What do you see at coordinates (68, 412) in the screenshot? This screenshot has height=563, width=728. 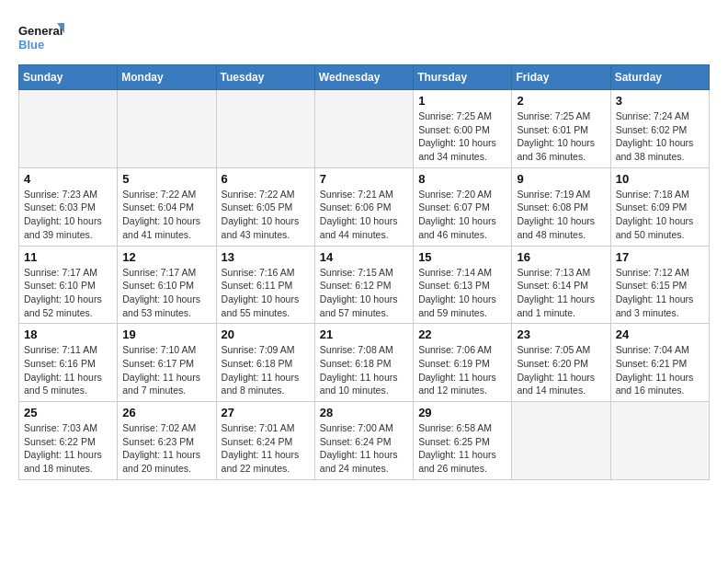 I see `day-number: 25` at bounding box center [68, 412].